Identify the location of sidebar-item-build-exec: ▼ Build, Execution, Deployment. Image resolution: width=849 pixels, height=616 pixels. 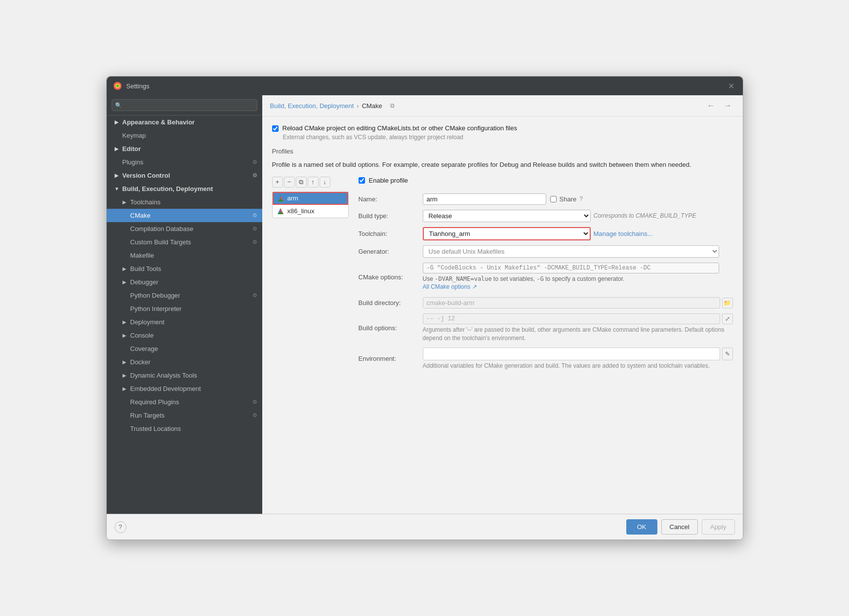
(185, 189).